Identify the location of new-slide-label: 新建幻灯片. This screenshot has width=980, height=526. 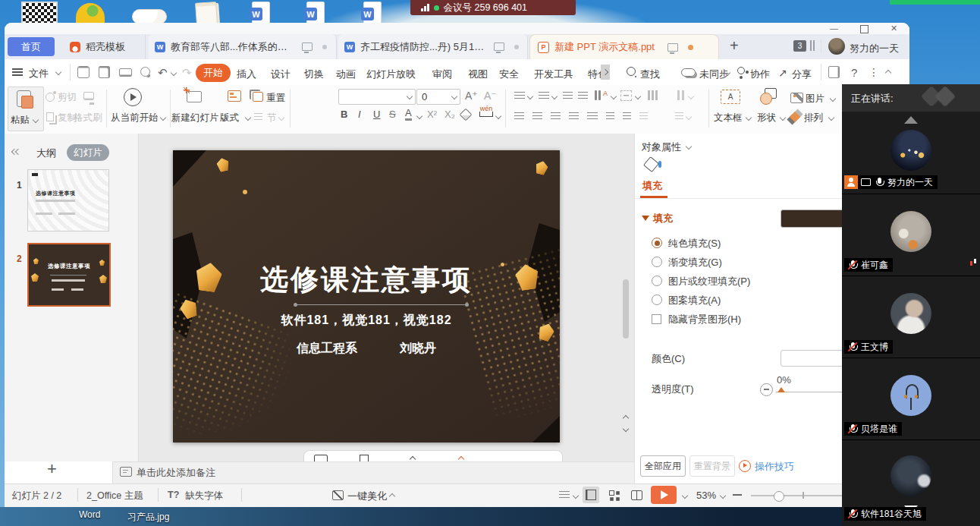
(196, 118).